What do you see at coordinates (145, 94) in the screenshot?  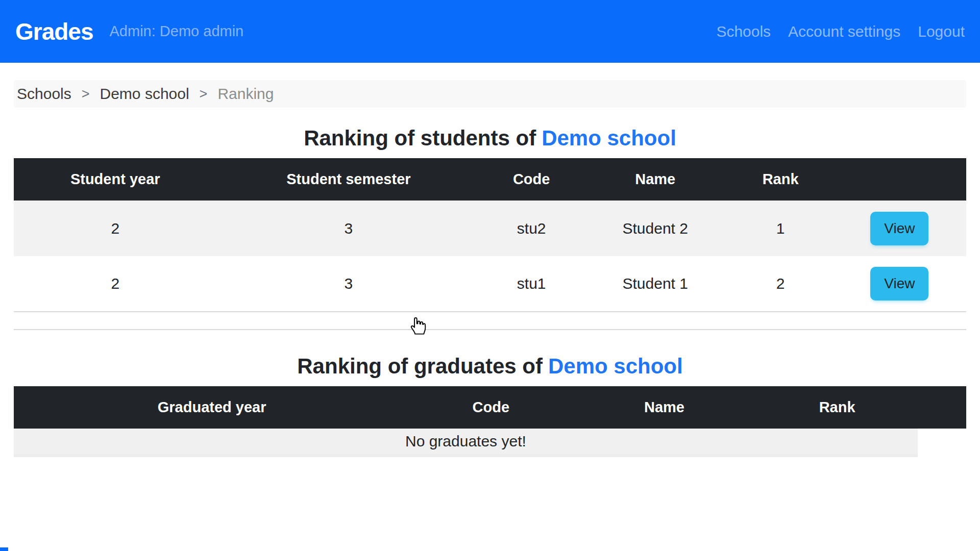 I see `breadcrumb-item-demo-school: Demo school` at bounding box center [145, 94].